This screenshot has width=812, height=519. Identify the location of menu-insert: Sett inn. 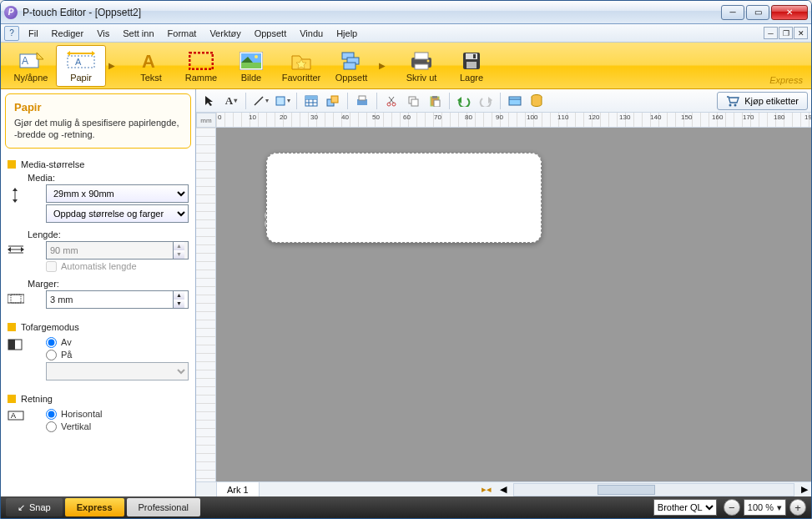
(139, 33).